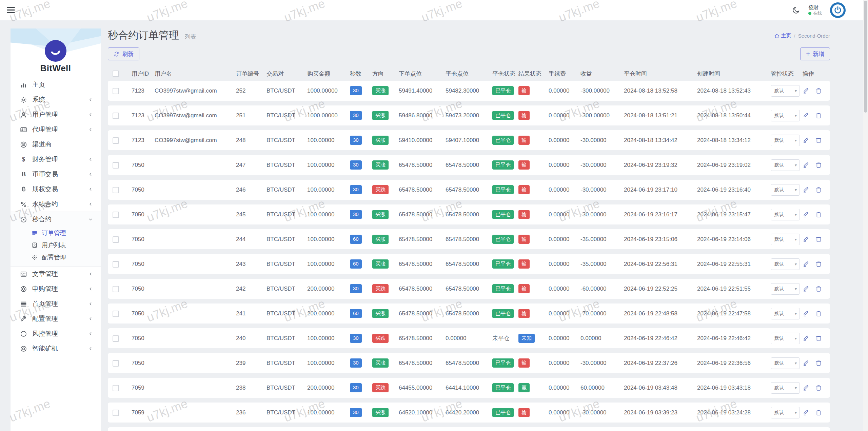 The width and height of the screenshot is (868, 431). Describe the element at coordinates (56, 100) in the screenshot. I see `sidebar-item-system: 系统` at that location.